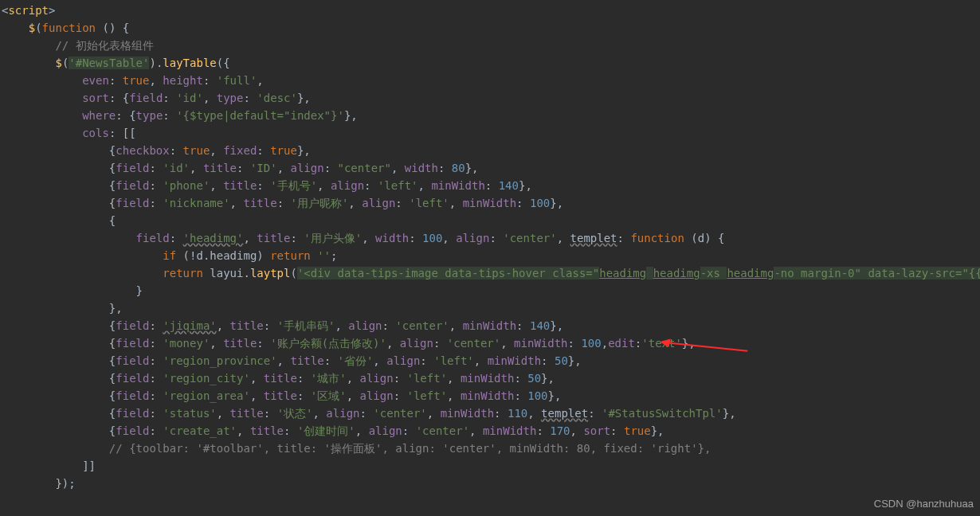 Image resolution: width=980 pixels, height=516 pixels. What do you see at coordinates (108, 63) in the screenshot?
I see `selector-string: '#NewsTable'` at bounding box center [108, 63].